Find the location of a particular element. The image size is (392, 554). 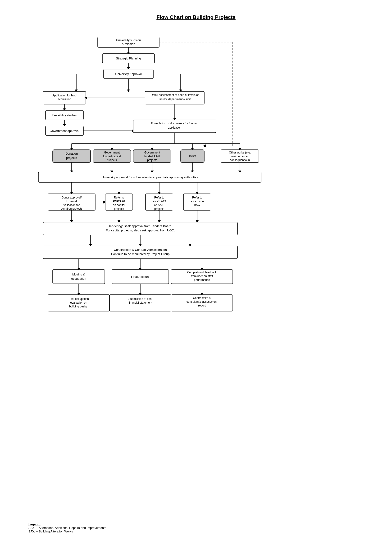

svg-text: application is located at coordinates (175, 128).